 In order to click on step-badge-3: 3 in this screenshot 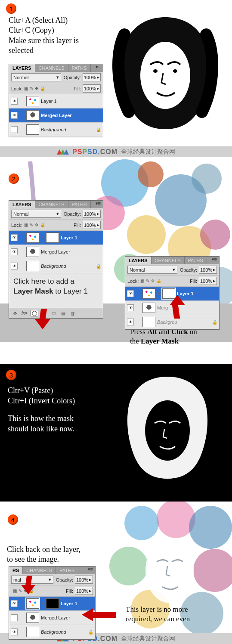, I will do `click(11, 375)`.